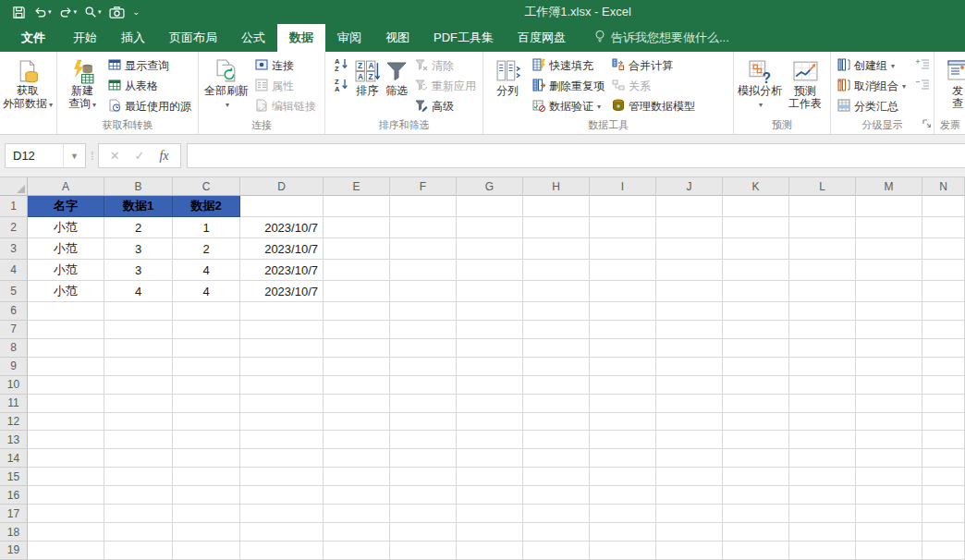 The width and height of the screenshot is (965, 560). Describe the element at coordinates (623, 187) in the screenshot. I see `column-header-I: I` at that location.